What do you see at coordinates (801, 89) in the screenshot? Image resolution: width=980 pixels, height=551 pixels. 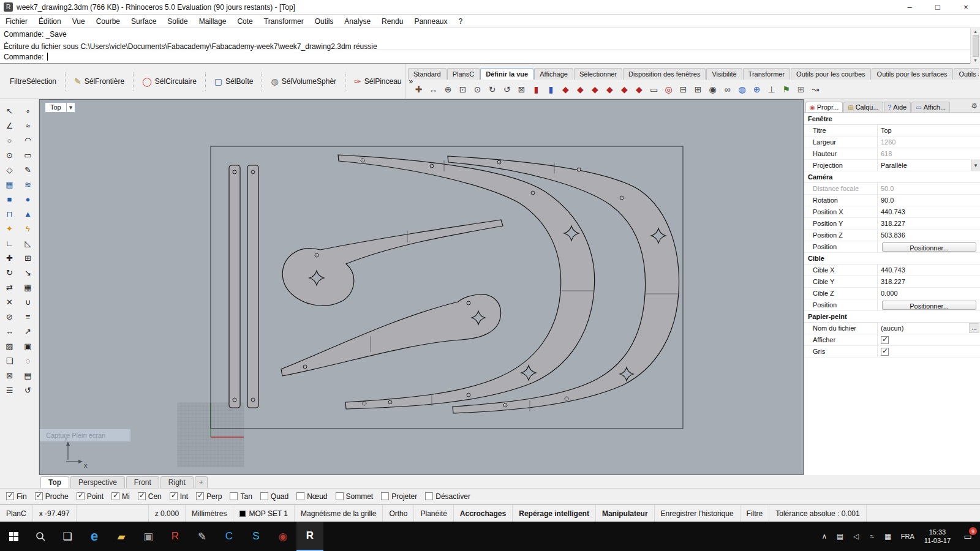 I see `grid-plus-icon: ⊞` at bounding box center [801, 89].